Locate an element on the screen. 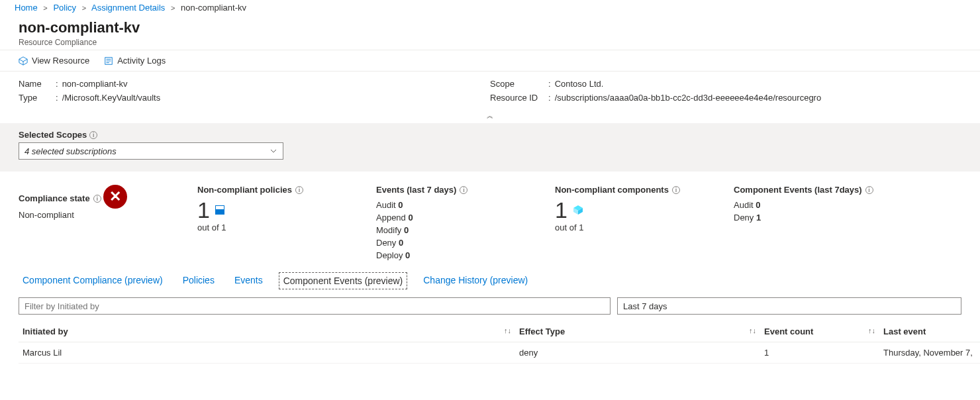 Image resolution: width=980 pixels, height=400 pixels. title-block: non-compliant-kv Resource Compliance is located at coordinates (490, 32).